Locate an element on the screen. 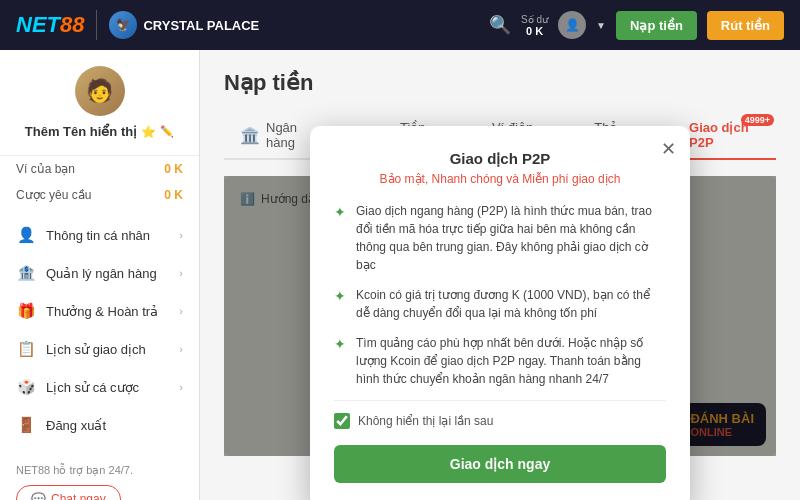 This screenshot has height=500, width=800. search-button: 🔍 is located at coordinates (500, 25).